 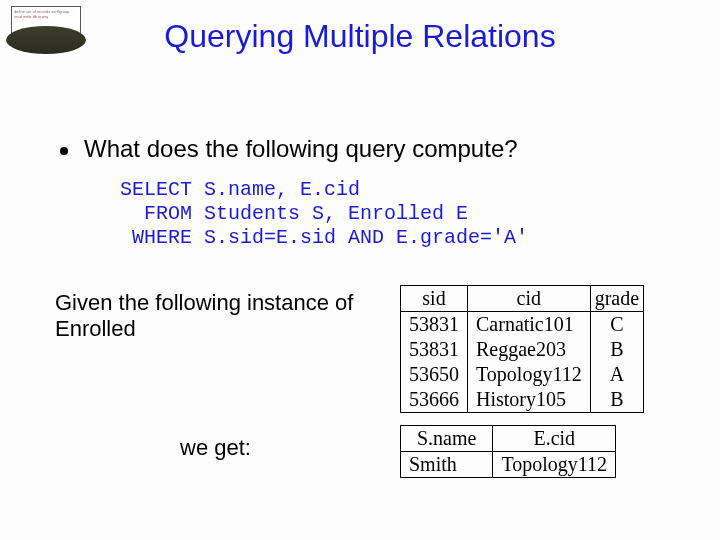 I want to click on table-row: 53666 History105 B, so click(x=522, y=400).